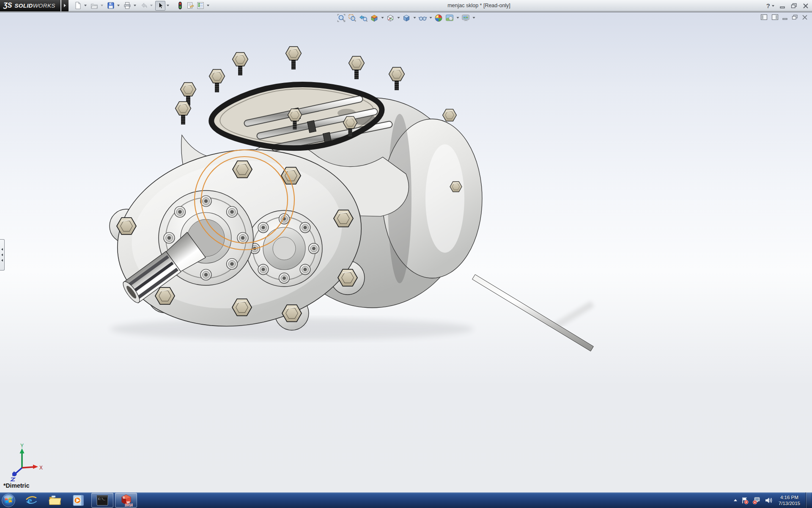 The height and width of the screenshot is (508, 812). Describe the element at coordinates (391, 18) in the screenshot. I see `view-orientation-button` at that location.